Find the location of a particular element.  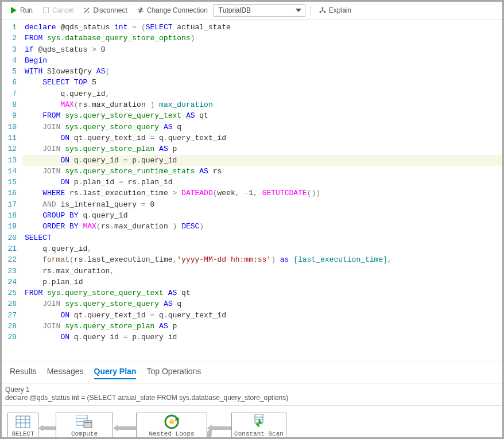

explain-label: Explain is located at coordinates (340, 10).